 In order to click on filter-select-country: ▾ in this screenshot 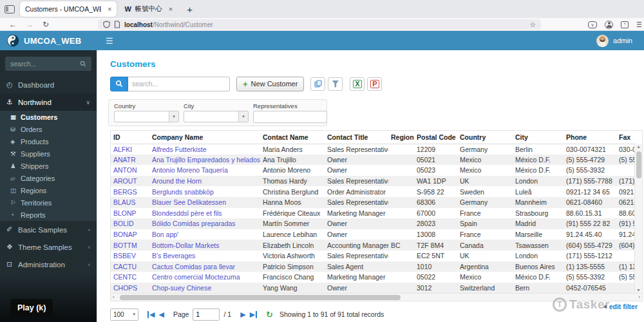, I will do `click(147, 117)`.